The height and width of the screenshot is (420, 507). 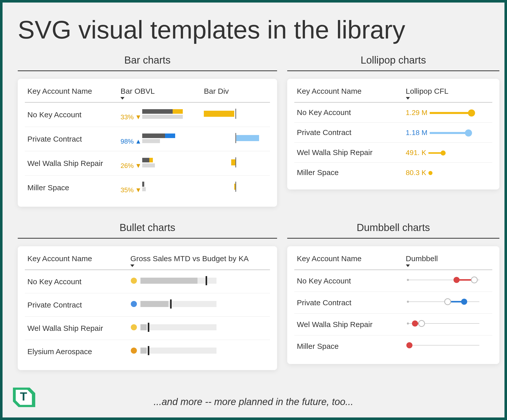 What do you see at coordinates (76, 352) in the screenshot?
I see `cell-name: Elysium Aerospace` at bounding box center [76, 352].